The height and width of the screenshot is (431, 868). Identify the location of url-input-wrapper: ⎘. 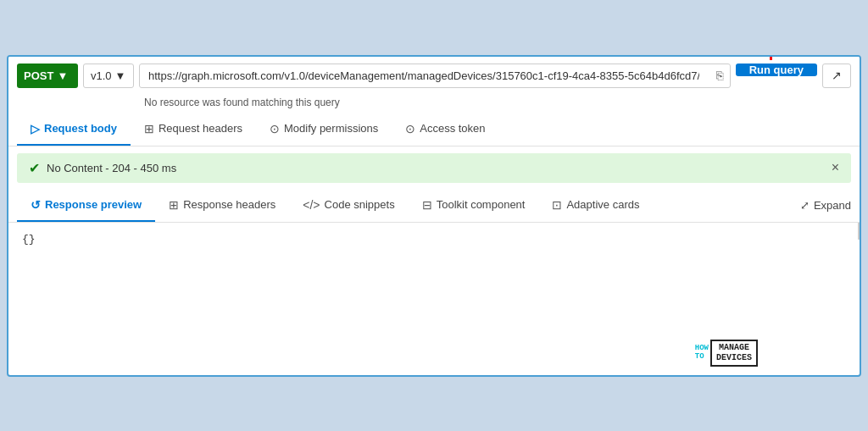
(435, 76).